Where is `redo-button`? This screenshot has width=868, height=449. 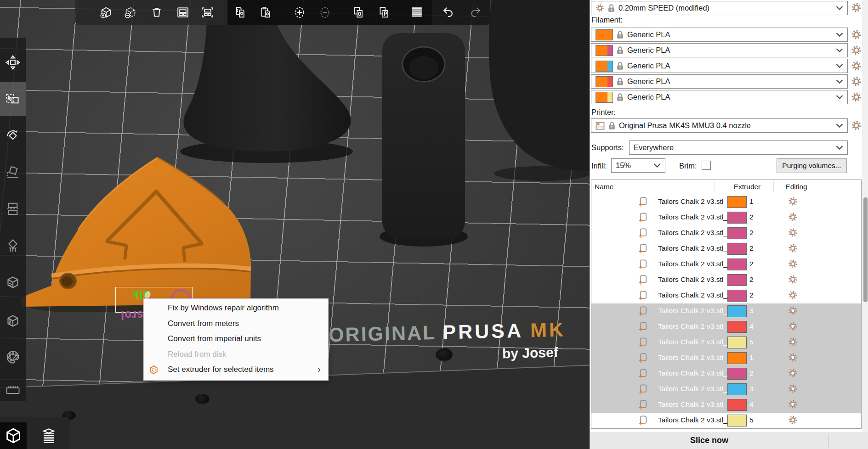 redo-button is located at coordinates (475, 12).